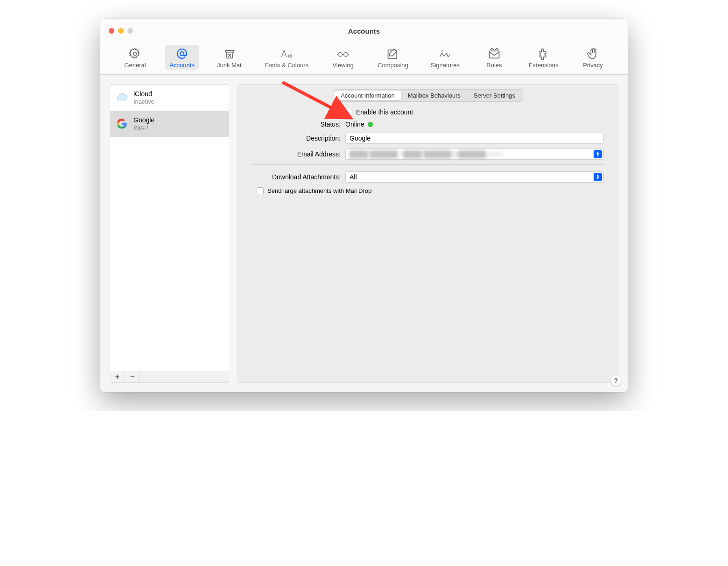  Describe the element at coordinates (616, 381) in the screenshot. I see `help-button: ?` at that location.